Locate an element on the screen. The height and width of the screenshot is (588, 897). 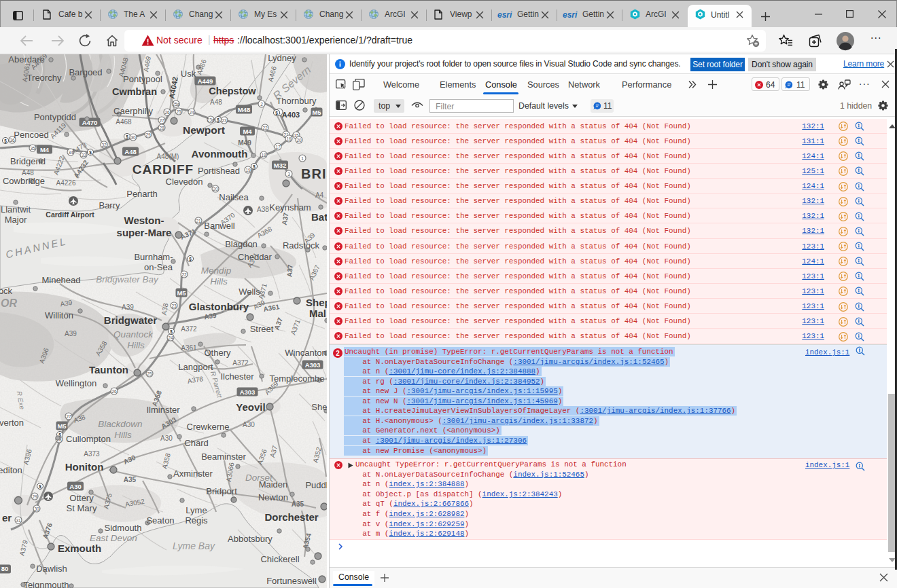
svg-text: Puddl is located at coordinates (316, 485).